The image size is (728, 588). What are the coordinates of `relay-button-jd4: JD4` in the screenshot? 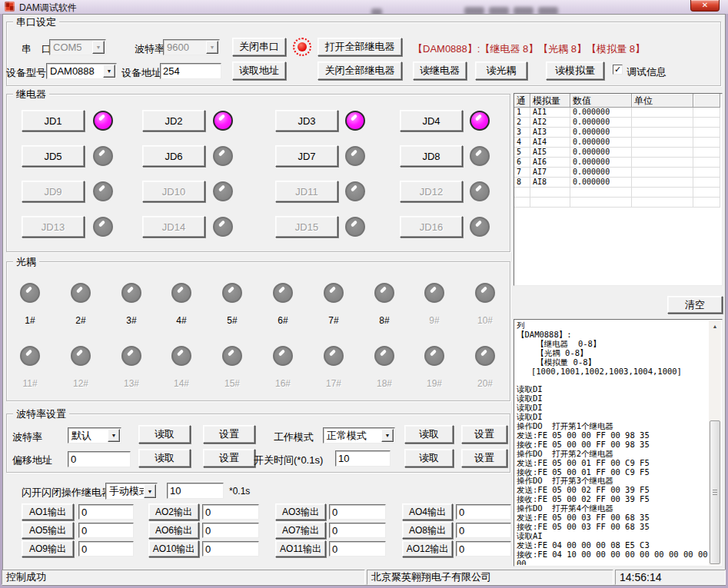 It's located at (431, 121).